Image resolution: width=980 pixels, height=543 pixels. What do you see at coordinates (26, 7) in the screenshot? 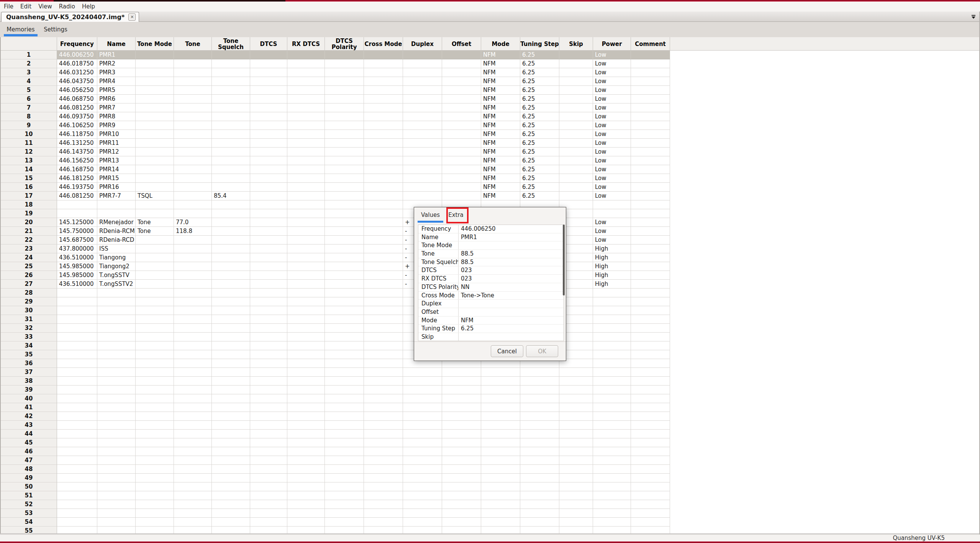
I see `menu-edit: Edit` at bounding box center [26, 7].